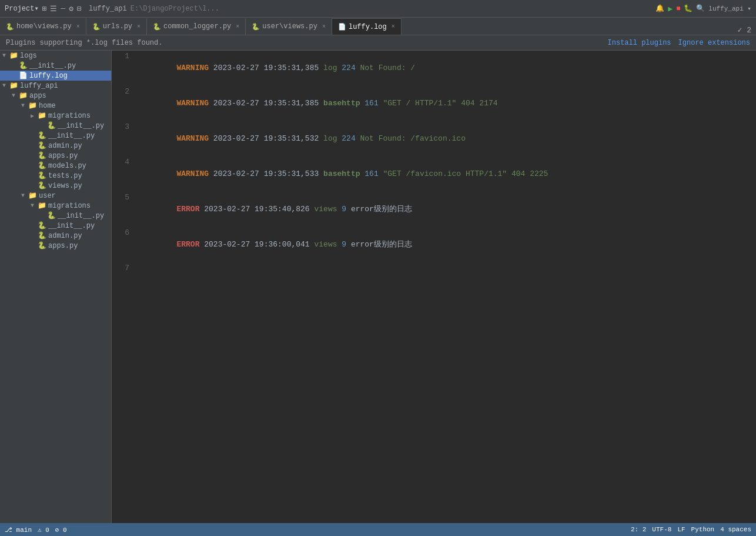  I want to click on sidebar-item-home: ▼ 📁 home, so click(55, 106).